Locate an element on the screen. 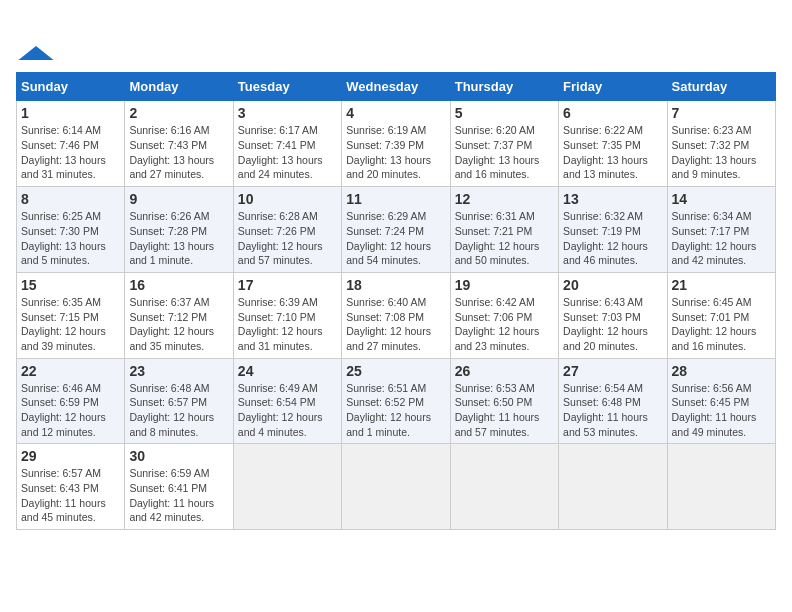  weekday-friday: Friday is located at coordinates (613, 87).